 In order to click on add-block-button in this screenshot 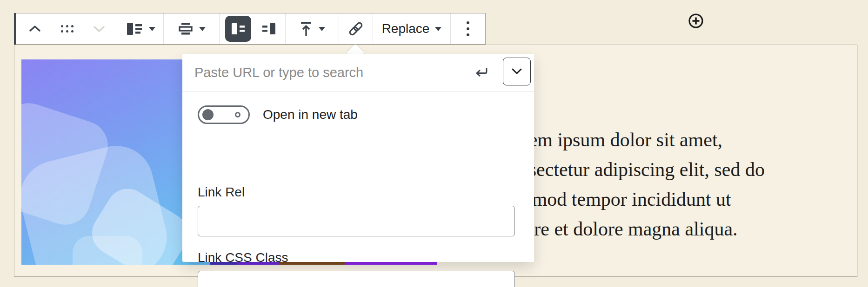, I will do `click(696, 21)`.